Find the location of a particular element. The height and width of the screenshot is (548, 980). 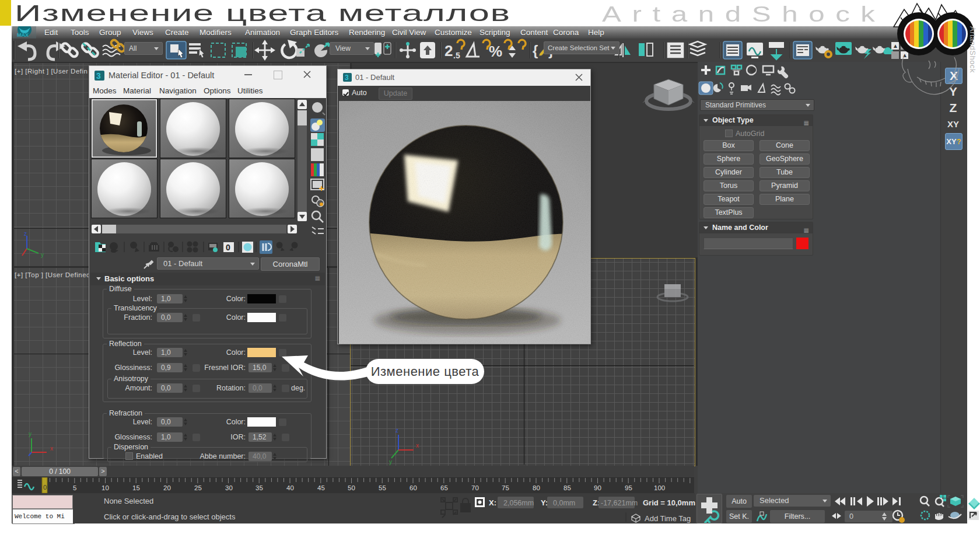

svg-text: 2 is located at coordinates (449, 51).